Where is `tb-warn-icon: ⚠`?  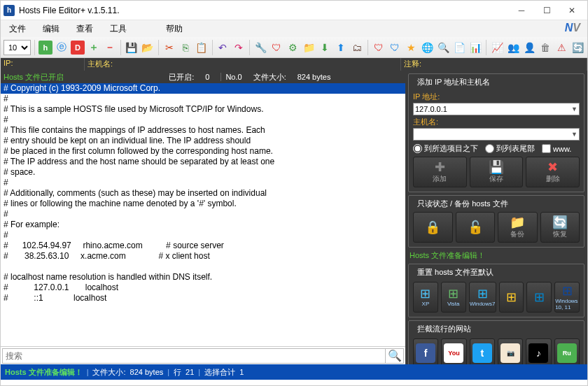 tb-warn-icon: ⚠ is located at coordinates (561, 48).